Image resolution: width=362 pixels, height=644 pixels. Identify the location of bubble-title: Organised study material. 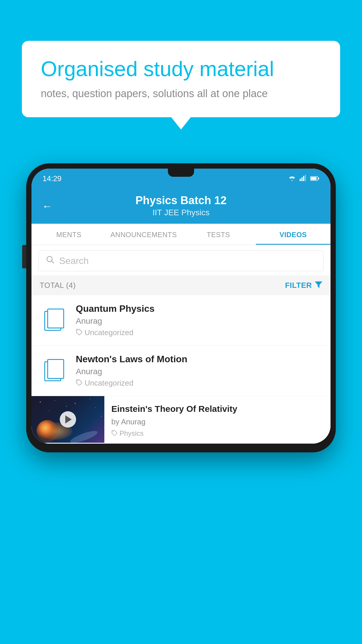
(181, 69).